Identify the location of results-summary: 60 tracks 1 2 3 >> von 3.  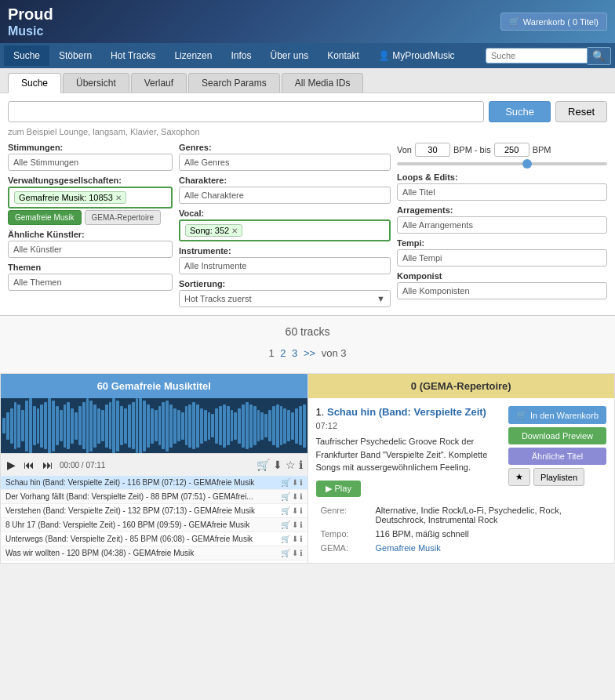
(308, 345).